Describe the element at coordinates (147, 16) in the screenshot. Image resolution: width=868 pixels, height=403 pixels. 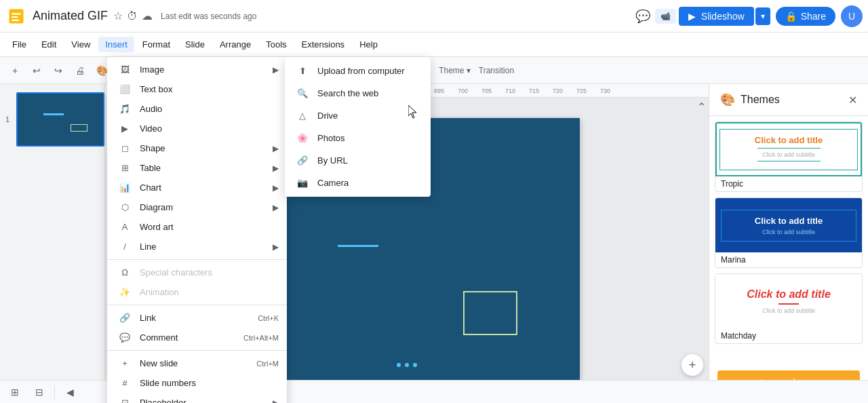
I see `cloud-icon: ☁` at that location.